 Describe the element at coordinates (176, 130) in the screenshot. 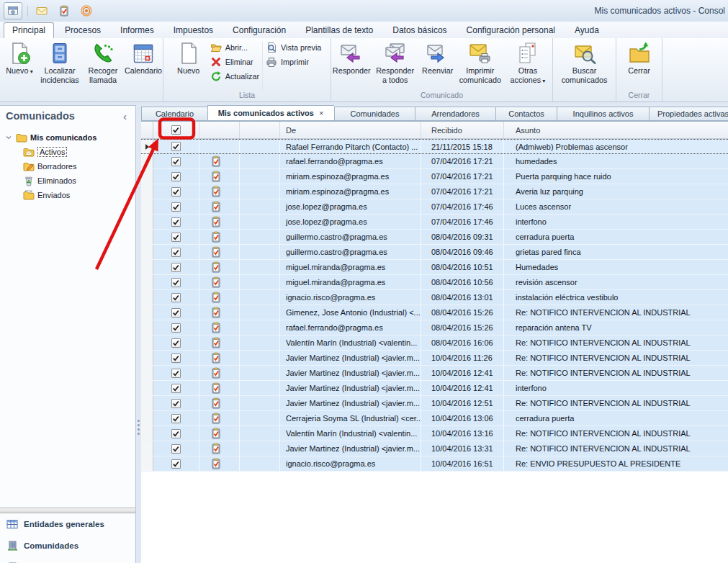

I see `select-all-checkbox` at that location.